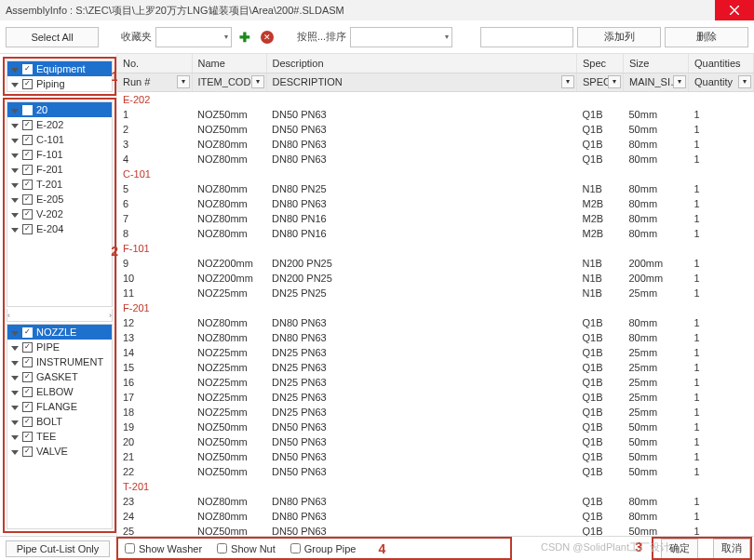 This screenshot has width=754, height=560. I want to click on filter-no: Run #▾, so click(155, 82).